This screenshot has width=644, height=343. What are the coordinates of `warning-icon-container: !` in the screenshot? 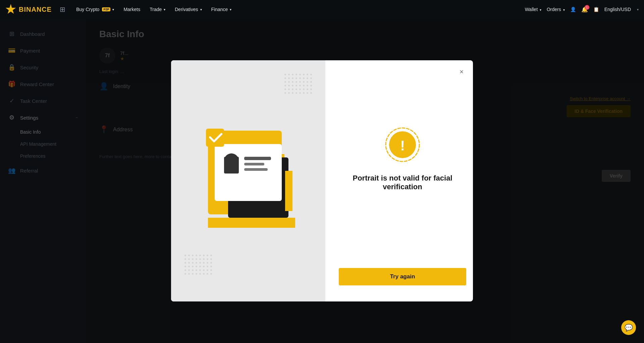 It's located at (402, 145).